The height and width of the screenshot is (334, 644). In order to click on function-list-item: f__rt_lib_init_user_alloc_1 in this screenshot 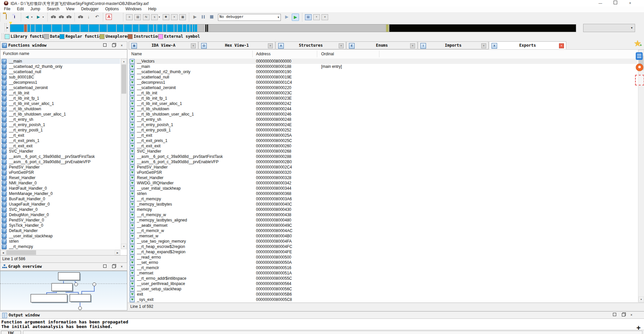, I will do `click(60, 104)`.